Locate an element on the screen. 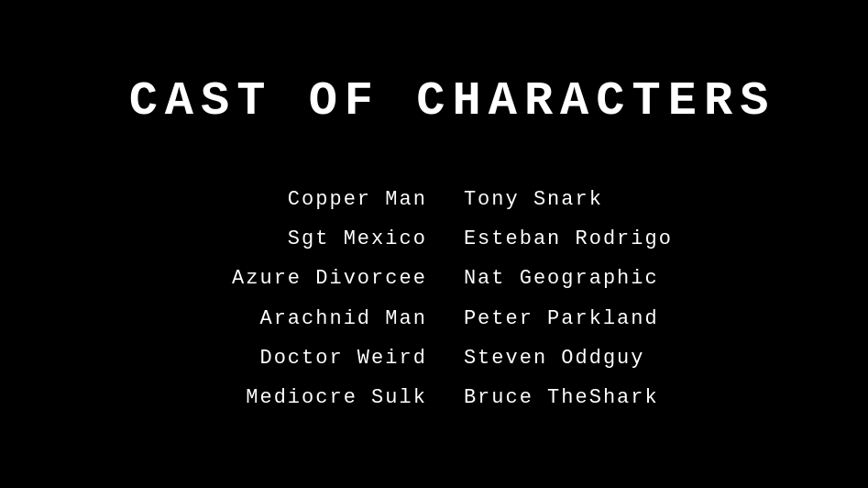 The image size is (868, 488). actors-column: Tony SnarkEsteban RodrigoNat GeographicP… is located at coordinates (568, 299).